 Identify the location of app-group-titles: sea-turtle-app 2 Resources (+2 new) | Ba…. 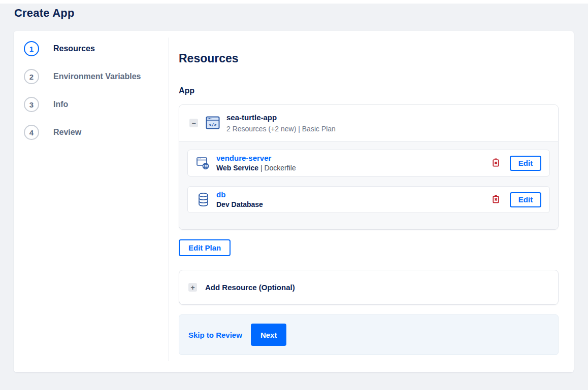
(281, 123).